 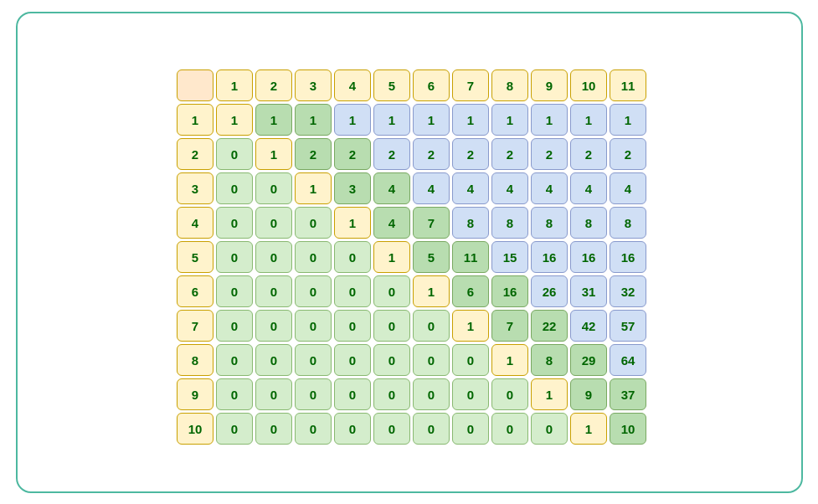 What do you see at coordinates (274, 223) in the screenshot?
I see `cell-r4-c2: 0` at bounding box center [274, 223].